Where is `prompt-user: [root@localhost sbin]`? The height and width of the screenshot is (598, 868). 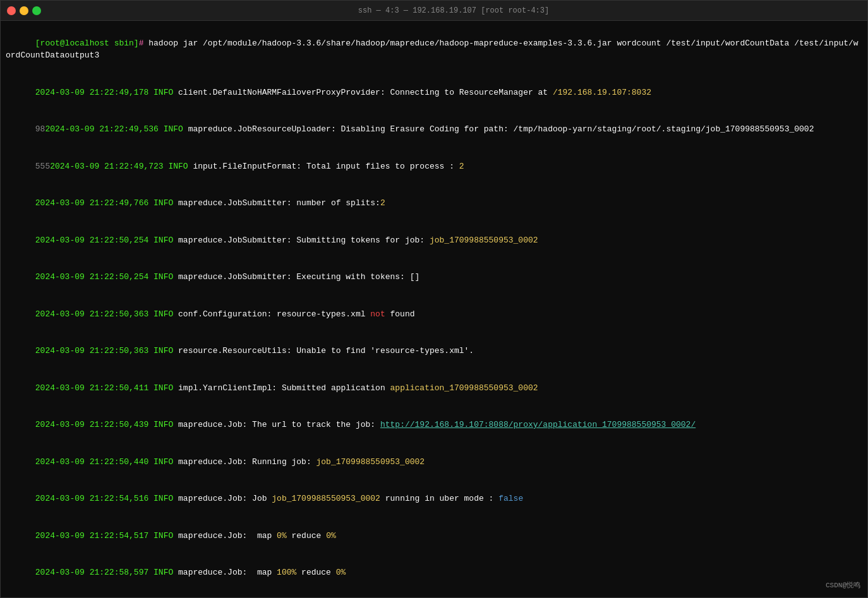
prompt-user: [root@localhost sbin] is located at coordinates (87, 43).